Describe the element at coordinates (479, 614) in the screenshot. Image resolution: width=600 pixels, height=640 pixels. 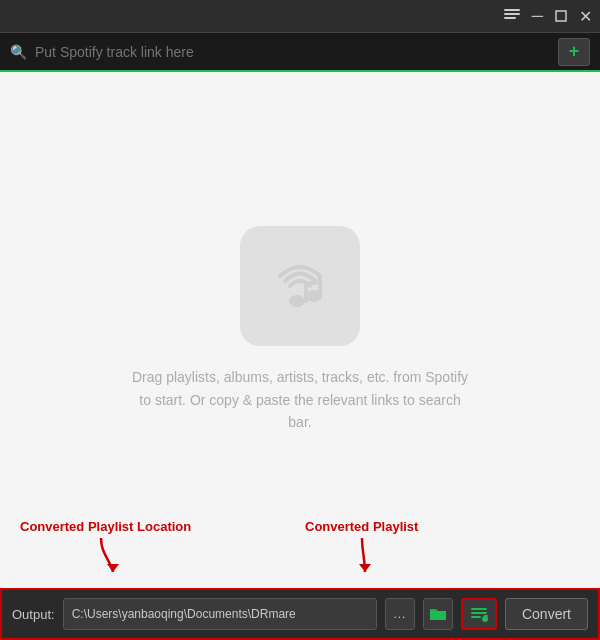
I see `playlist-button` at that location.